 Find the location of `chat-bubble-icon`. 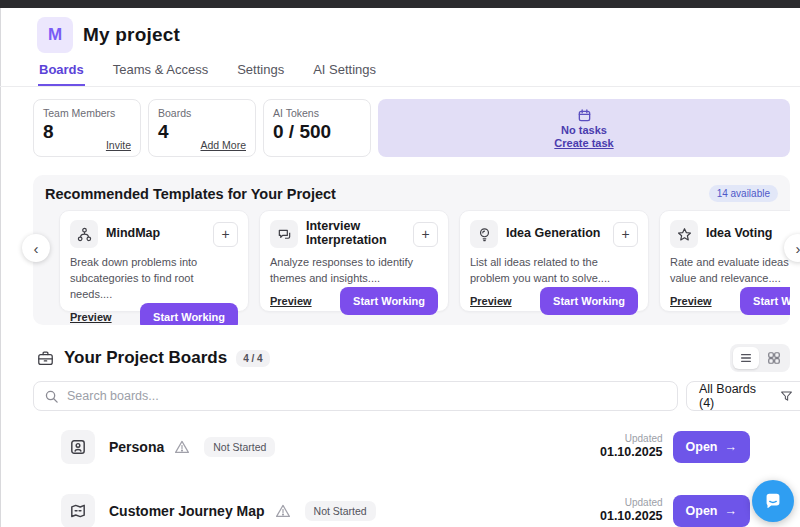

chat-bubble-icon is located at coordinates (773, 501).